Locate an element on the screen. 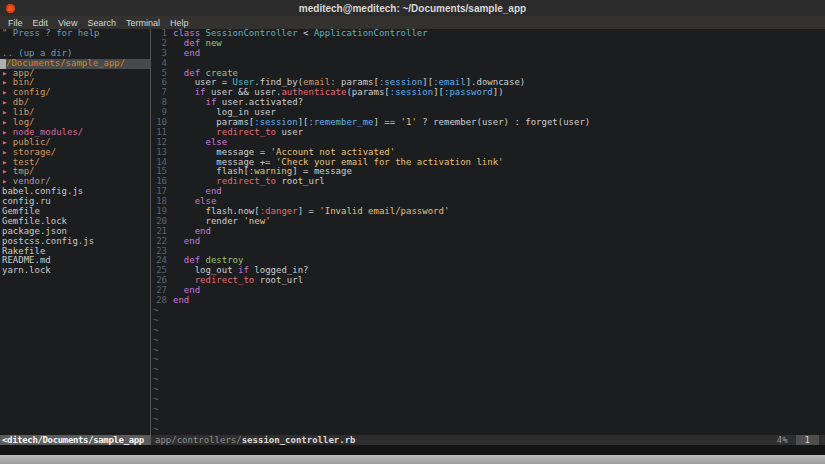  tree-dir-config: ▸ config/ is located at coordinates (75, 93).